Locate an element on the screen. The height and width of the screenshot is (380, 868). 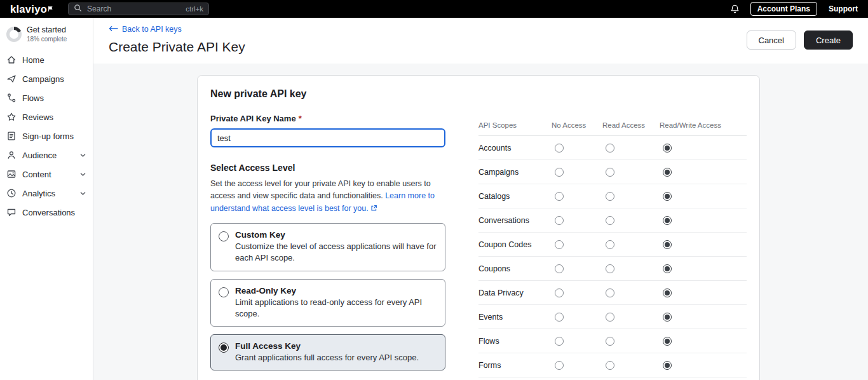
sidebar-item-label: Analytics is located at coordinates (39, 193).